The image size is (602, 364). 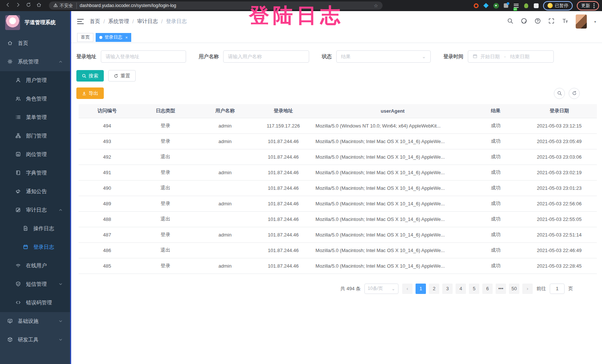 I want to click on sidebar-item-system-management: 系统管理, so click(x=35, y=62).